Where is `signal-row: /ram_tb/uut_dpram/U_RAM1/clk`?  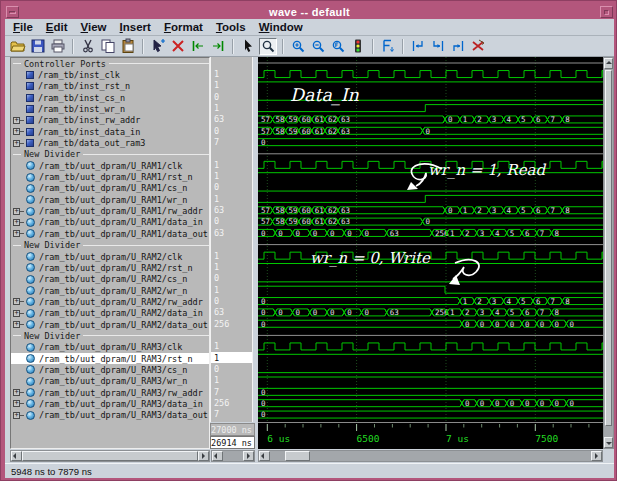
signal-row: /ram_tb/uut_dpram/U_RAM1/clk is located at coordinates (110, 166).